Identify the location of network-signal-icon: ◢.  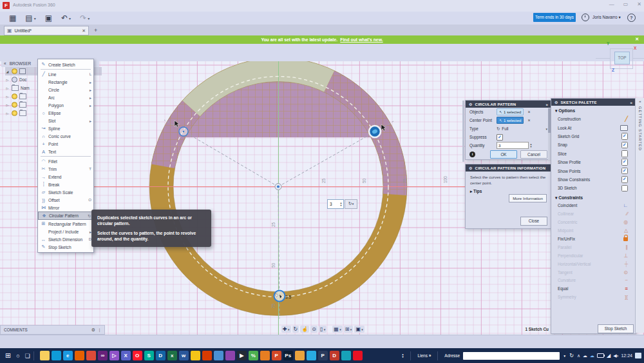
(609, 356).